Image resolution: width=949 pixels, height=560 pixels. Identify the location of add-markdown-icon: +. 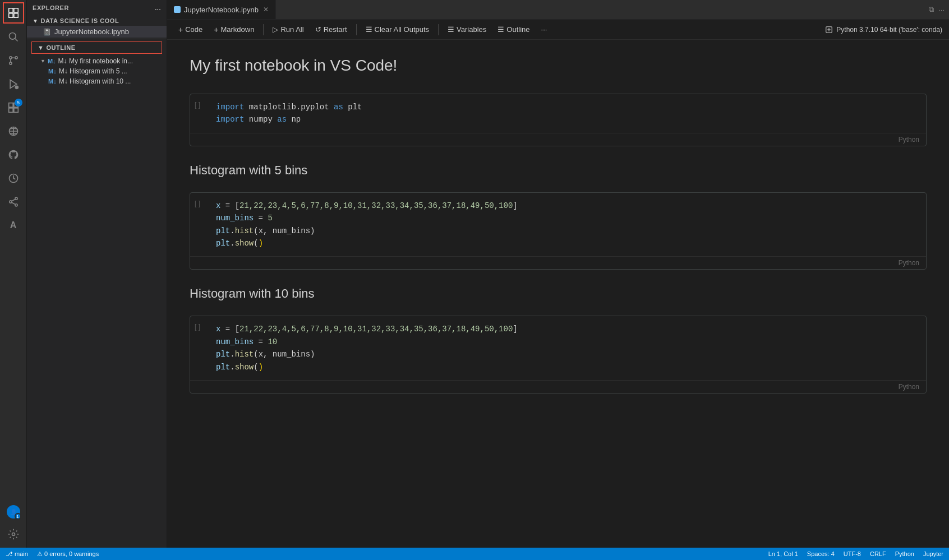
(216, 30).